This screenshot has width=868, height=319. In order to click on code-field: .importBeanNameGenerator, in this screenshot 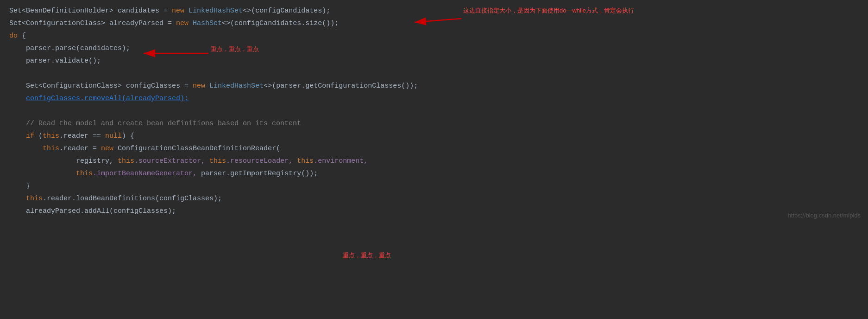, I will do `click(147, 174)`.